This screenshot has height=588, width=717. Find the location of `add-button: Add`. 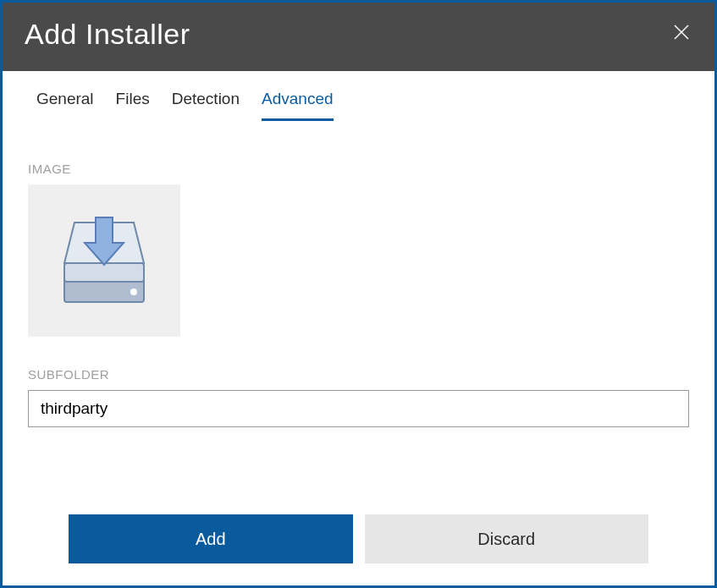

add-button: Add is located at coordinates (211, 539).